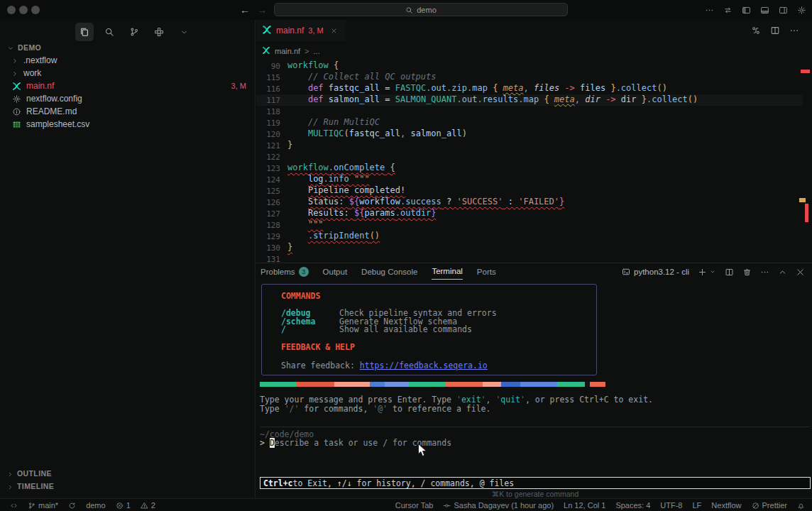 Image resolution: width=812 pixels, height=511 pixels. What do you see at coordinates (633, 505) in the screenshot?
I see `status-right-spaces-4: Spaces: 4` at bounding box center [633, 505].